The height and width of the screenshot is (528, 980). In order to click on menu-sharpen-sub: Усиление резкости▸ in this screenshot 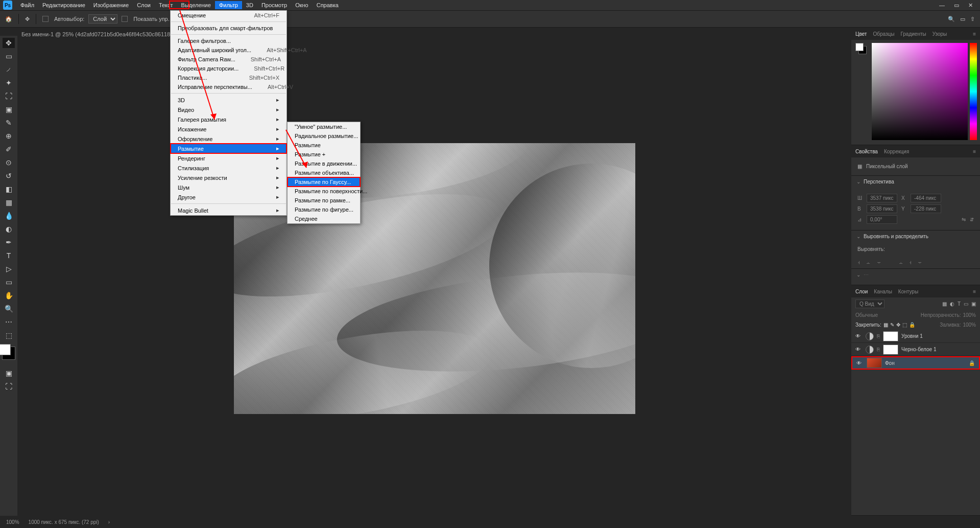, I will do `click(229, 178)`.